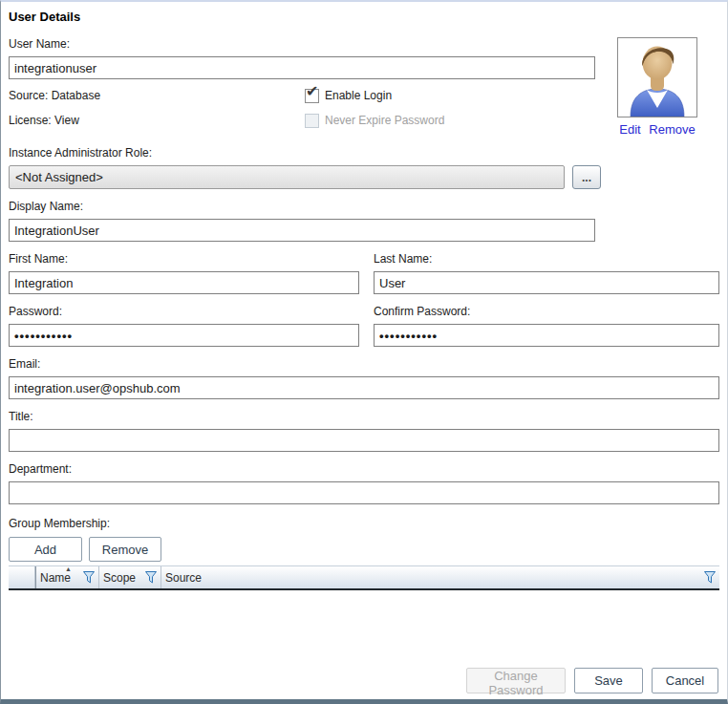 The image size is (728, 704). I want to click on title-label: Title:, so click(364, 416).